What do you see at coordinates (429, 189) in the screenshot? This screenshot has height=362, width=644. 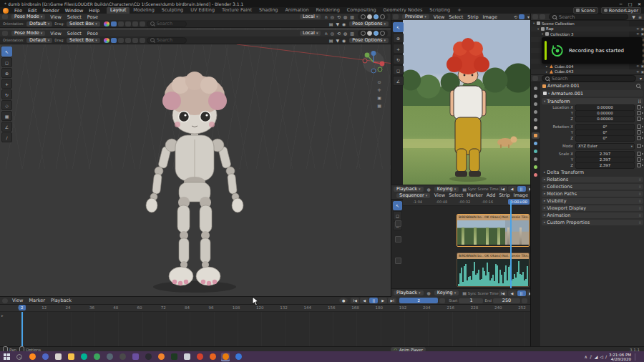 I see `autokey-icon: ●` at bounding box center [429, 189].